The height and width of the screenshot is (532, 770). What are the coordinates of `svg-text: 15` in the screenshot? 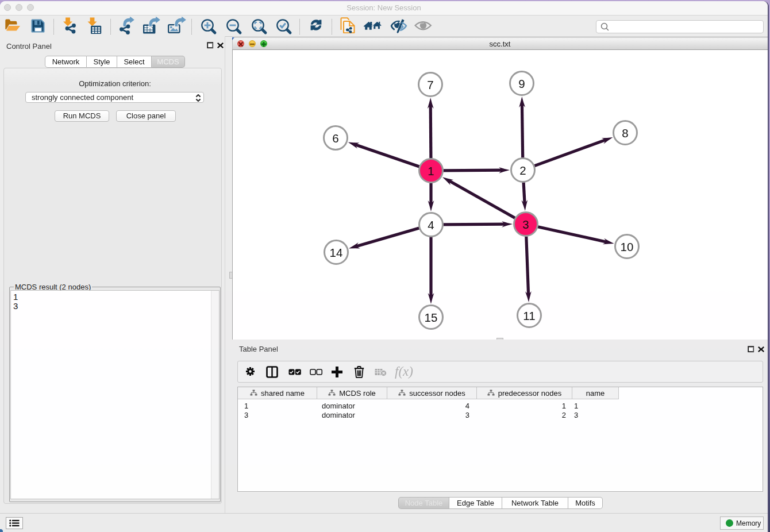 It's located at (431, 317).